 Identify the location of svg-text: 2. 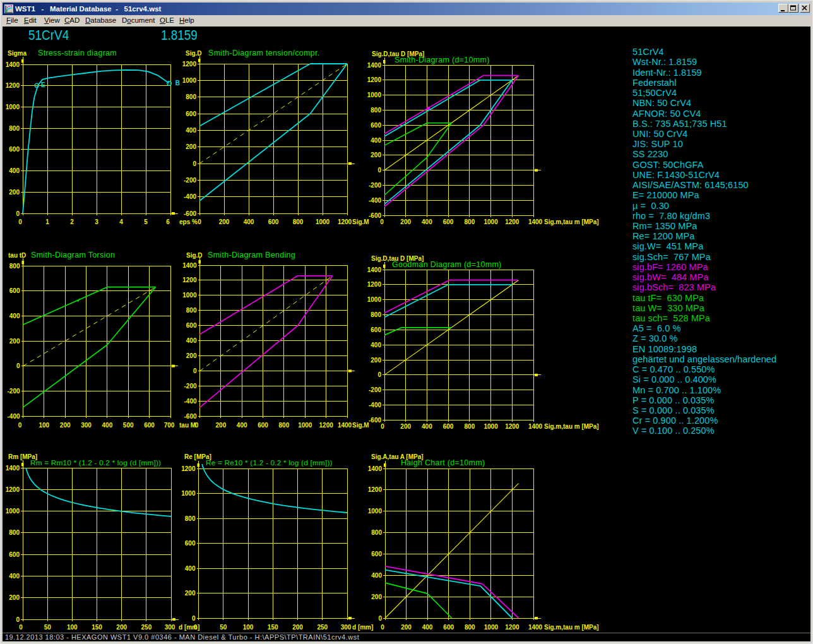
(72, 222).